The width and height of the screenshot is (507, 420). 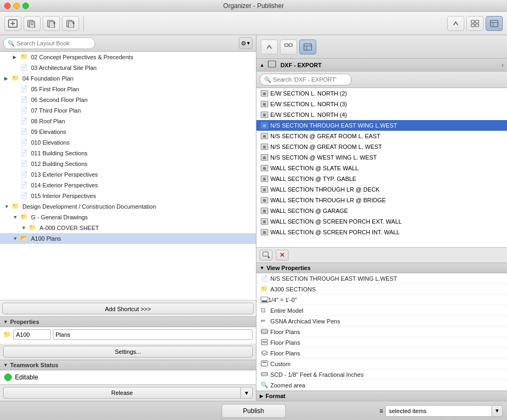 What do you see at coordinates (246, 43) in the screenshot?
I see `left-settings-button: ⚙ ▼` at bounding box center [246, 43].